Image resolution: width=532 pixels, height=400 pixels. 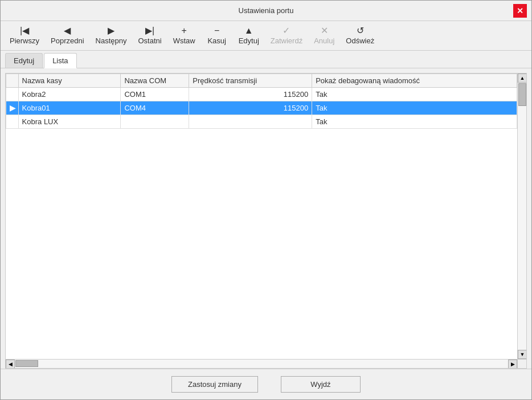 I want to click on first-icon: |◀, so click(x=24, y=31).